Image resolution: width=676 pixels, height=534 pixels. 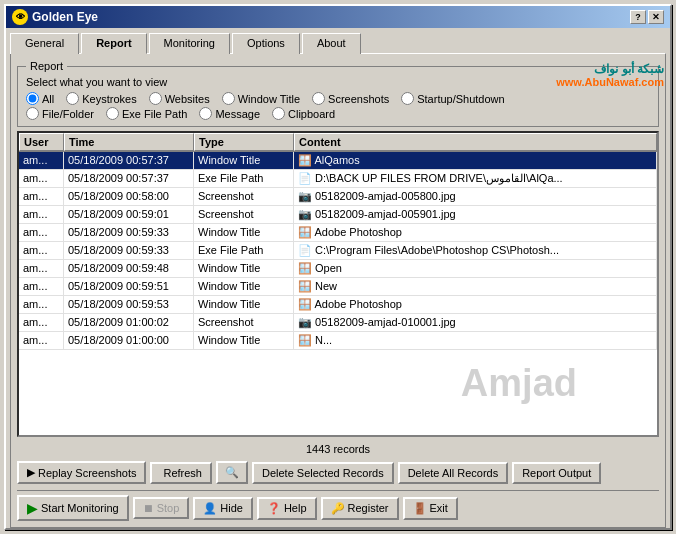 What do you see at coordinates (338, 341) in the screenshot?
I see `table-row: am... 05/18/2009 01:00:00 Window Title 🪟…` at bounding box center [338, 341].